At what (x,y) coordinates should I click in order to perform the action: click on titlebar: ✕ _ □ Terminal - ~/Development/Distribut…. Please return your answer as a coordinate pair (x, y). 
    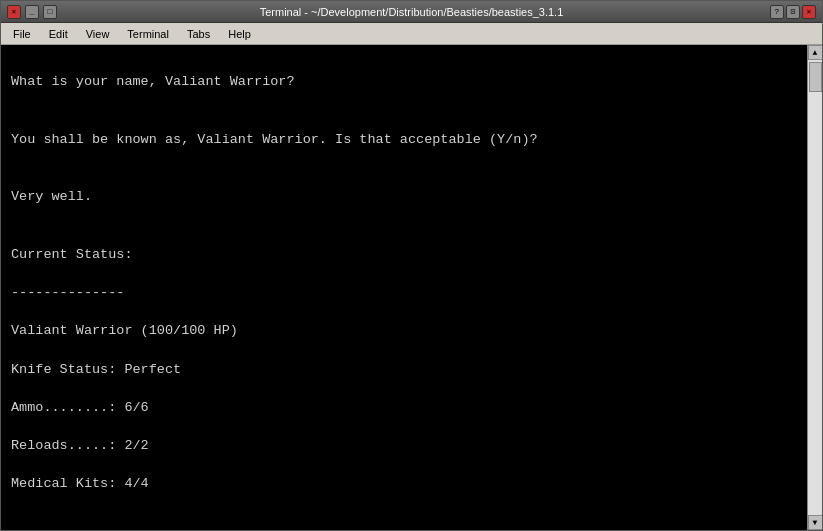
    Looking at the image, I should click on (412, 12).